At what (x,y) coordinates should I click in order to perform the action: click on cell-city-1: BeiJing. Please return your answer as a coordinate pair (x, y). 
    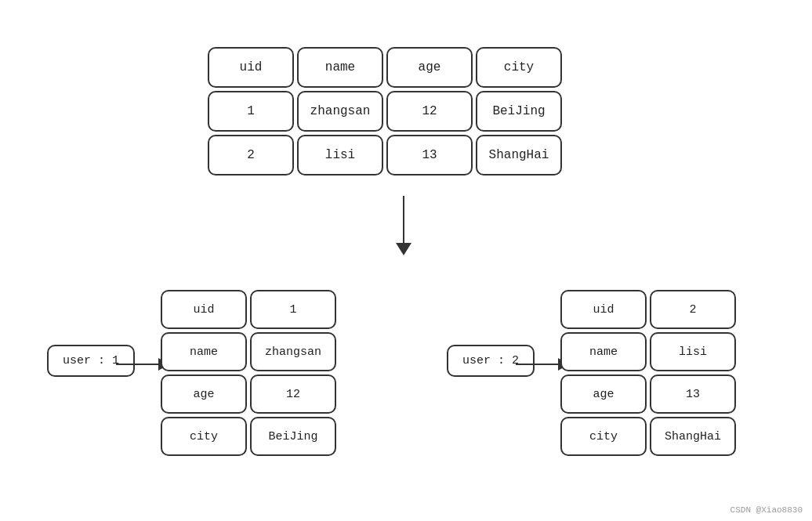
    Looking at the image, I should click on (519, 111).